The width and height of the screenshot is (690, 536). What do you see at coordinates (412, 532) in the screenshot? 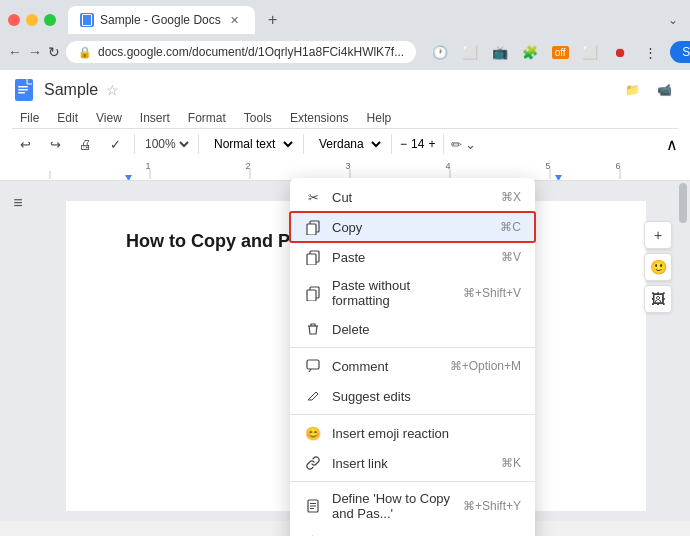
I see `context-menu-keep: Save to Keep` at bounding box center [412, 532].